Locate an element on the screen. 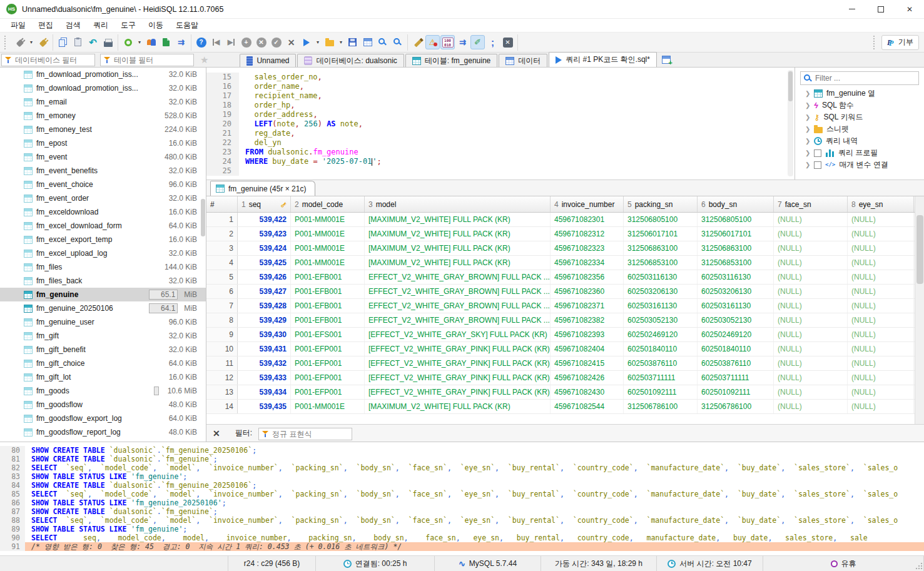 Image resolution: width=924 pixels, height=571 pixels. go-first-row-button: ◀ is located at coordinates (216, 43).